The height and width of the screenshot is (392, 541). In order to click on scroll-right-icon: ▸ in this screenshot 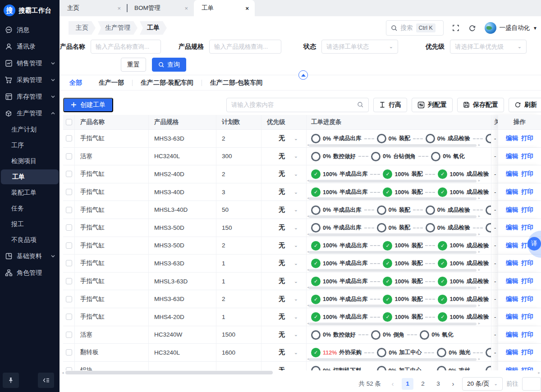, I will do `click(539, 373)`.